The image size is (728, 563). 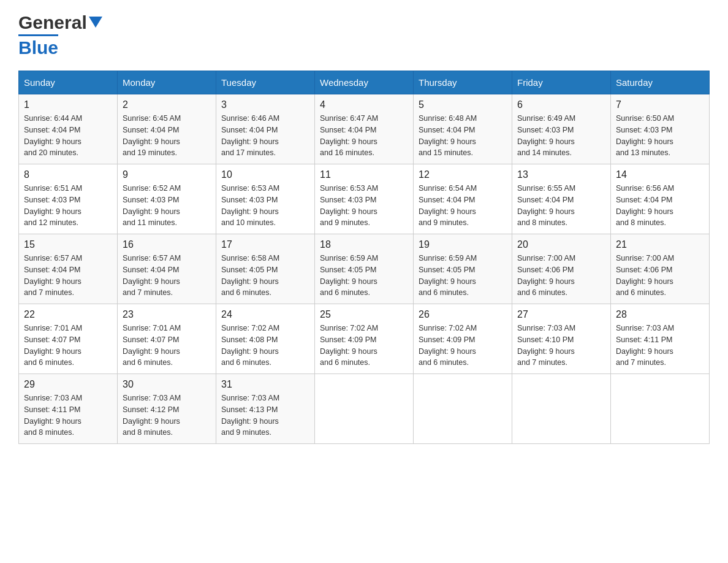 What do you see at coordinates (69, 269) in the screenshot?
I see `calendar-cell: 15 Sunrise: 6:57 AM Sunset: 4:04 PM Dayl…` at bounding box center [69, 269].